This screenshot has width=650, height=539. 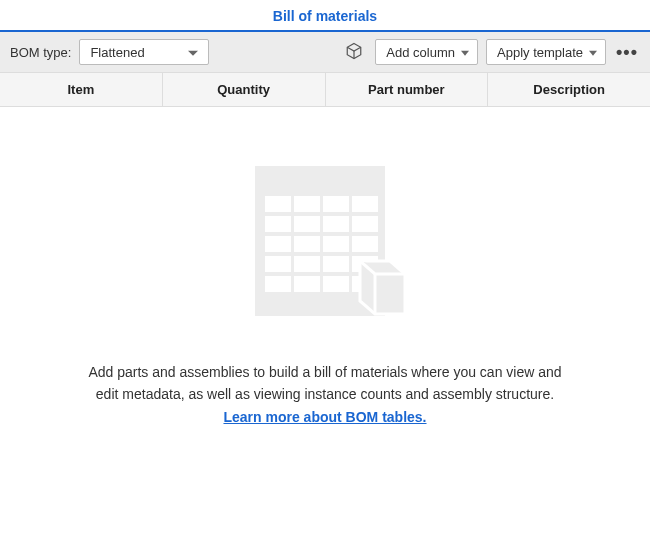 What do you see at coordinates (40, 52) in the screenshot?
I see `bom-type-label: BOM type:` at bounding box center [40, 52].